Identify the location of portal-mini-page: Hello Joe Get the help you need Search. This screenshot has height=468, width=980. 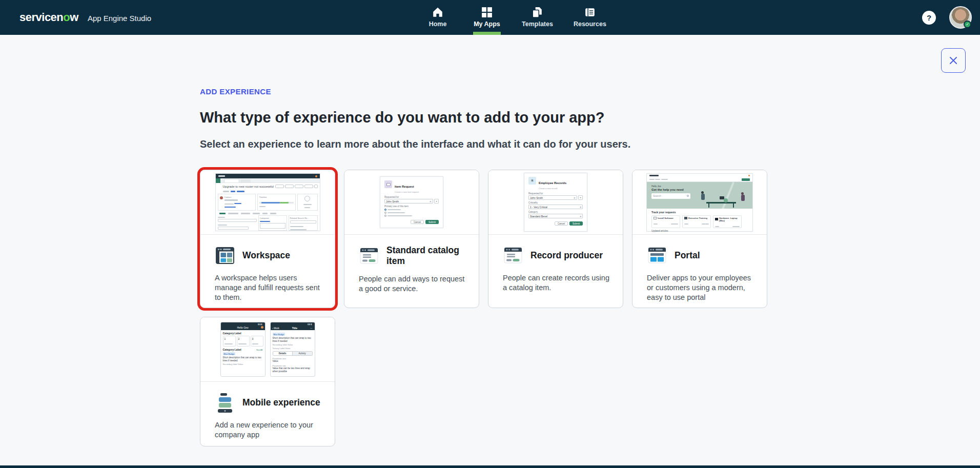
(700, 202).